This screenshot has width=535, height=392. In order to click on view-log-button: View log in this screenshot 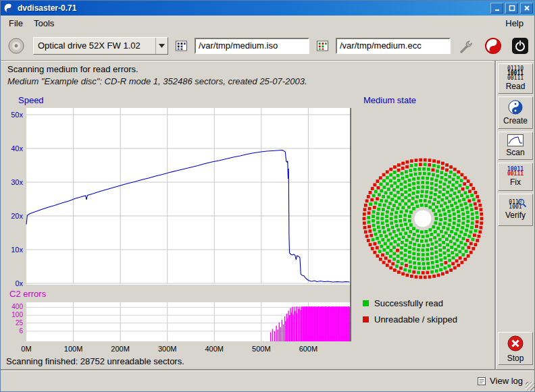, I will do `click(500, 381)`.